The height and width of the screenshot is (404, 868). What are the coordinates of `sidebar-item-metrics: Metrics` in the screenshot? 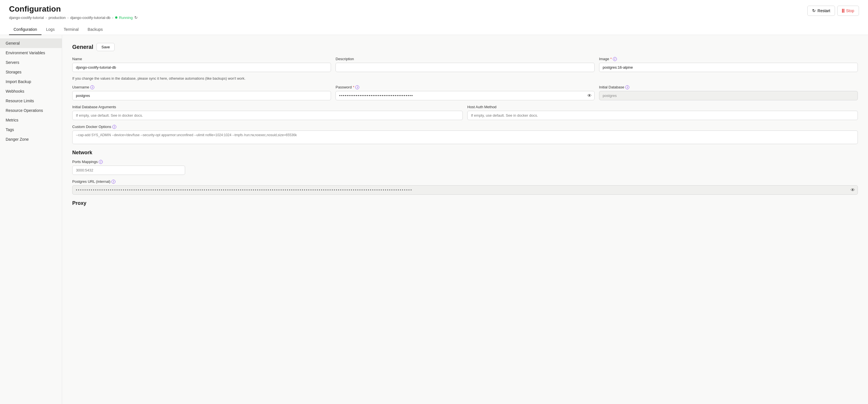 It's located at (31, 120).